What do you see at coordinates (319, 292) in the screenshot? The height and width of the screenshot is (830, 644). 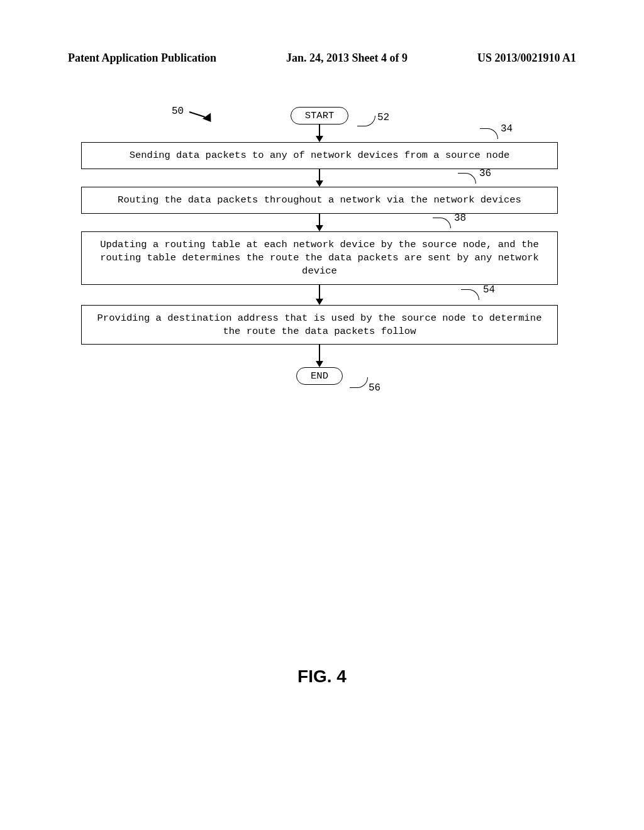 I see `arrow-4-line` at bounding box center [319, 292].